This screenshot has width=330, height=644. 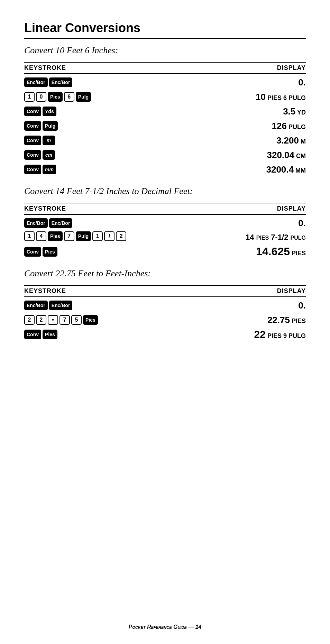 I want to click on key-num-6: 6, so click(x=69, y=97).